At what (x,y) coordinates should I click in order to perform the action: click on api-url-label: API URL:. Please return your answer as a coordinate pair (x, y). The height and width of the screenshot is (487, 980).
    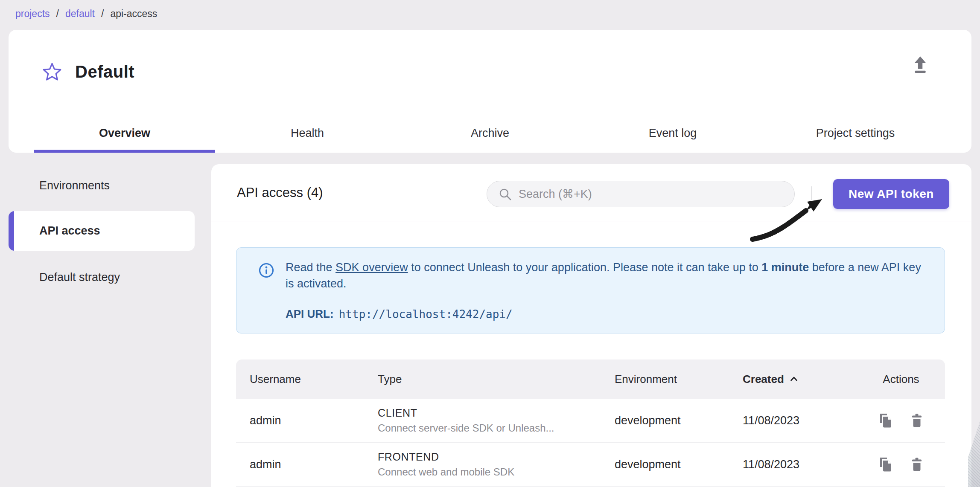
    Looking at the image, I should click on (310, 314).